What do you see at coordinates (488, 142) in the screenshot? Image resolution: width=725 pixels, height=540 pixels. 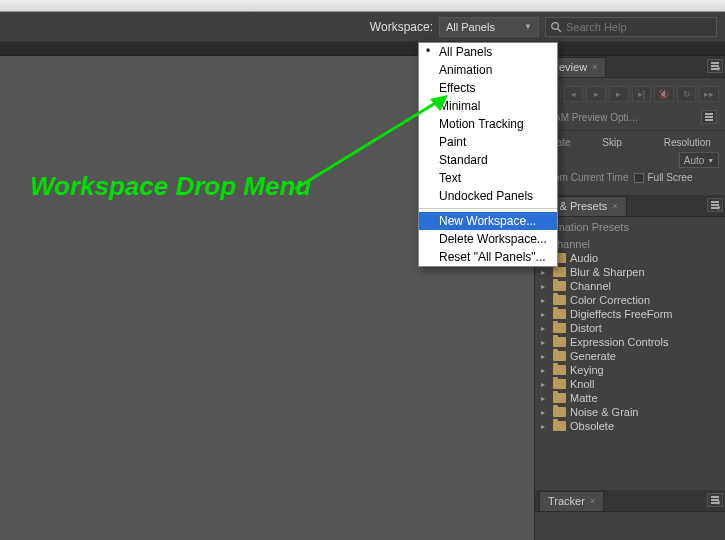 I see `workspace-menu-item: Paint` at bounding box center [488, 142].